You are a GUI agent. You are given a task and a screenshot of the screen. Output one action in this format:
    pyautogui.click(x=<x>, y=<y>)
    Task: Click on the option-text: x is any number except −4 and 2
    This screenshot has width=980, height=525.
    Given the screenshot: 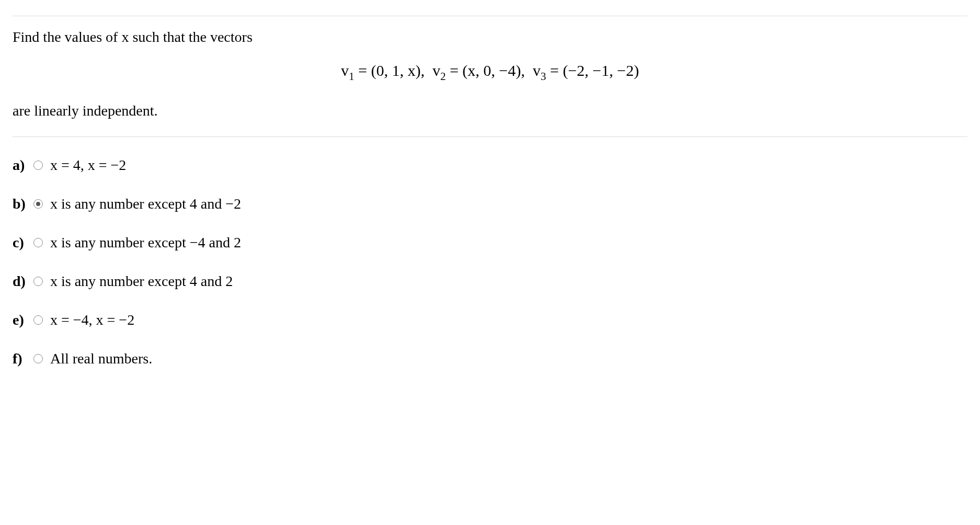 What is the action you would take?
    pyautogui.click(x=145, y=243)
    